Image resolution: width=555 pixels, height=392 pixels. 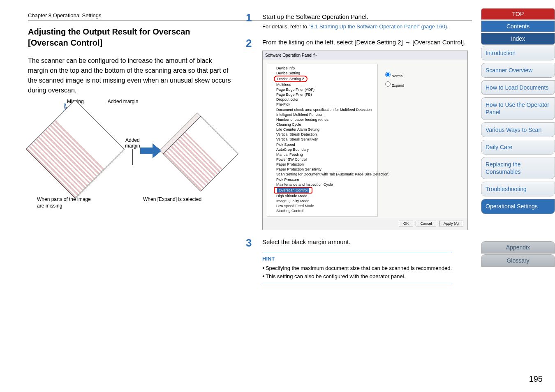 What do you see at coordinates (518, 88) in the screenshot?
I see `tab-how-to-load: How to Load Documents` at bounding box center [518, 88].